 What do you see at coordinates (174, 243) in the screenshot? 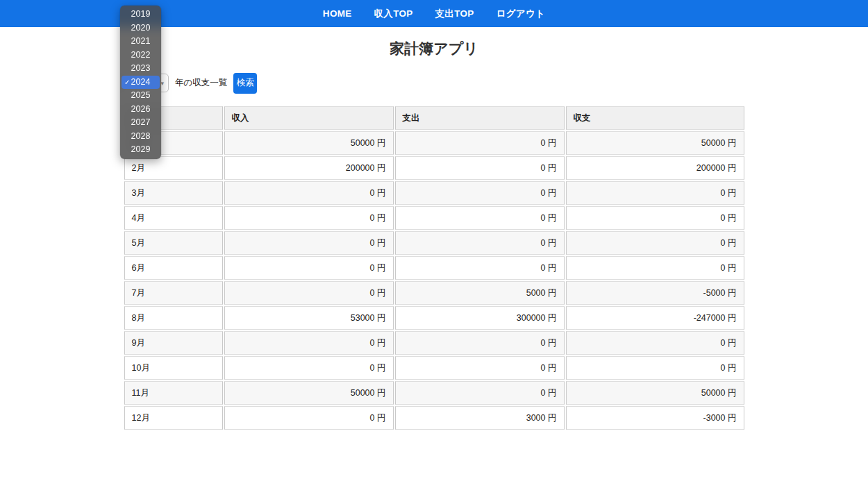
I see `month-cell: 5月` at bounding box center [174, 243].